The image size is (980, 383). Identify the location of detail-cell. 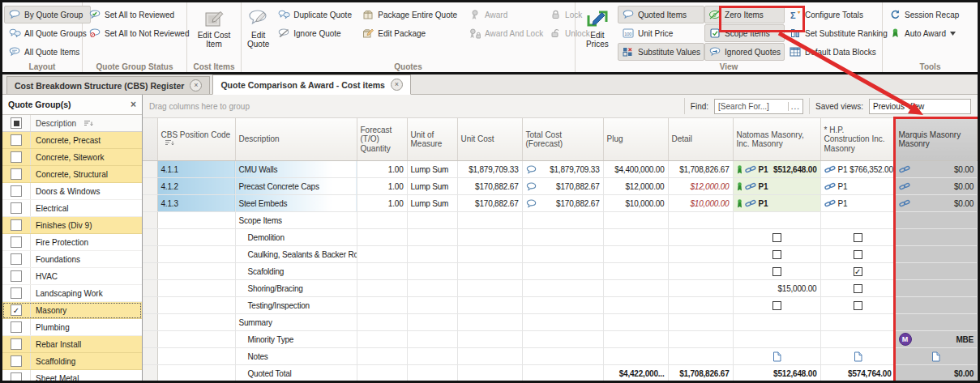
(700, 306).